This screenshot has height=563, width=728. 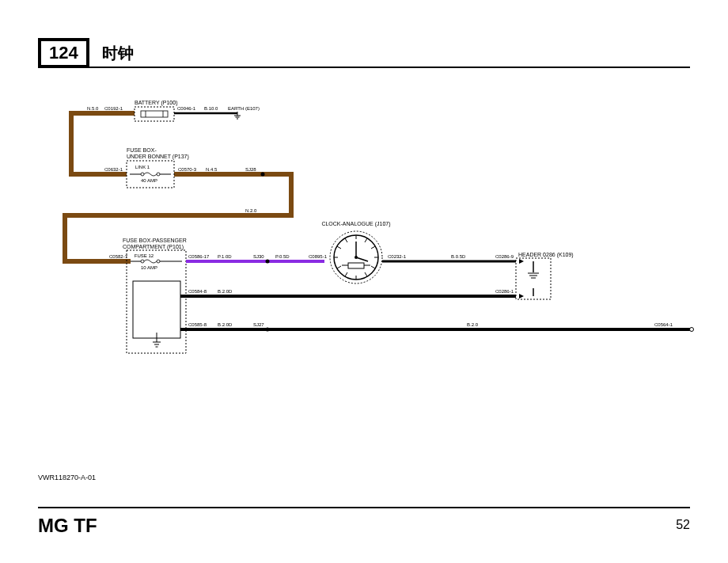 What do you see at coordinates (263, 174) in the screenshot?
I see `splice-sj28` at bounding box center [263, 174].